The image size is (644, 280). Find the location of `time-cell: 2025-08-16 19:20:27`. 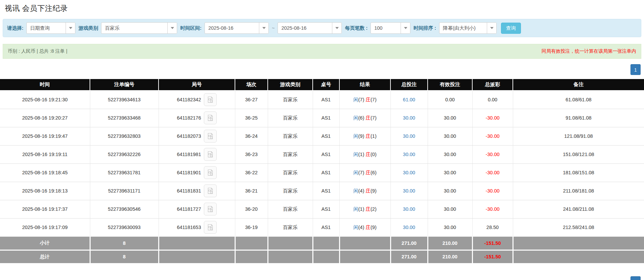

time-cell: 2025-08-16 19:20:27 is located at coordinates (45, 118).